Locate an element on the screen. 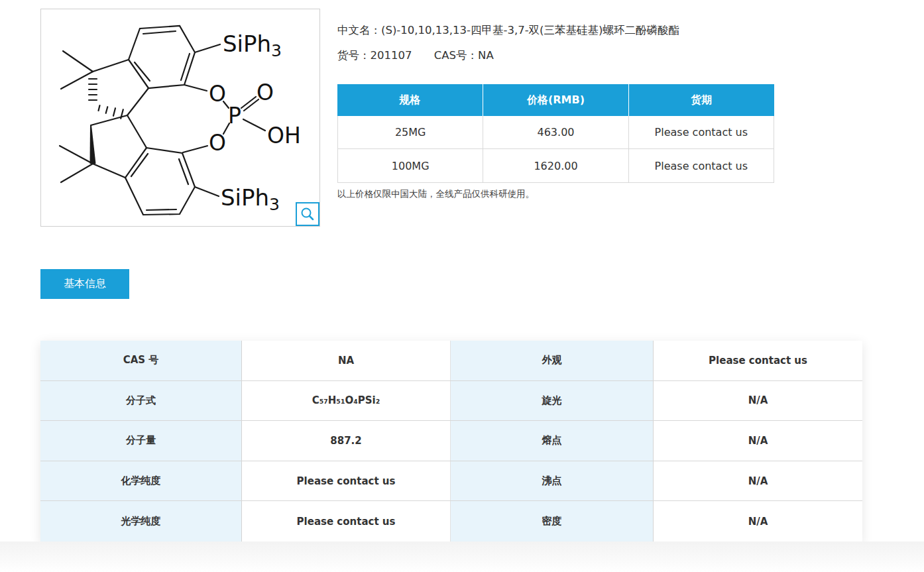 This screenshot has width=924, height=572. info-row: 分子量 887.2 熔点 N/A is located at coordinates (451, 441).